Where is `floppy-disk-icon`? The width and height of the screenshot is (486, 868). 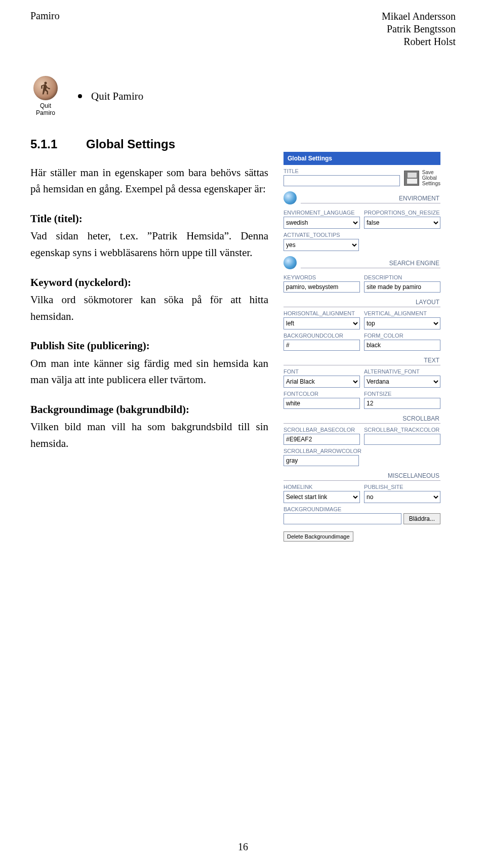
floppy-disk-icon is located at coordinates (412, 178).